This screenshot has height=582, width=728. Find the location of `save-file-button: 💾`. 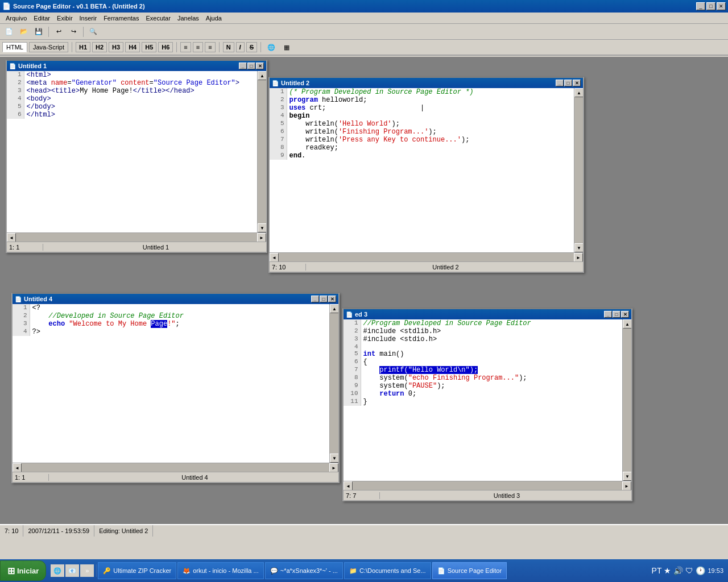

save-file-button: 💾 is located at coordinates (39, 32).